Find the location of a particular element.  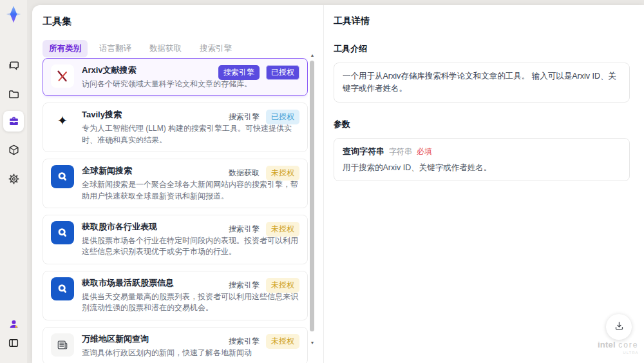

arxiv-logo-icon is located at coordinates (62, 76).